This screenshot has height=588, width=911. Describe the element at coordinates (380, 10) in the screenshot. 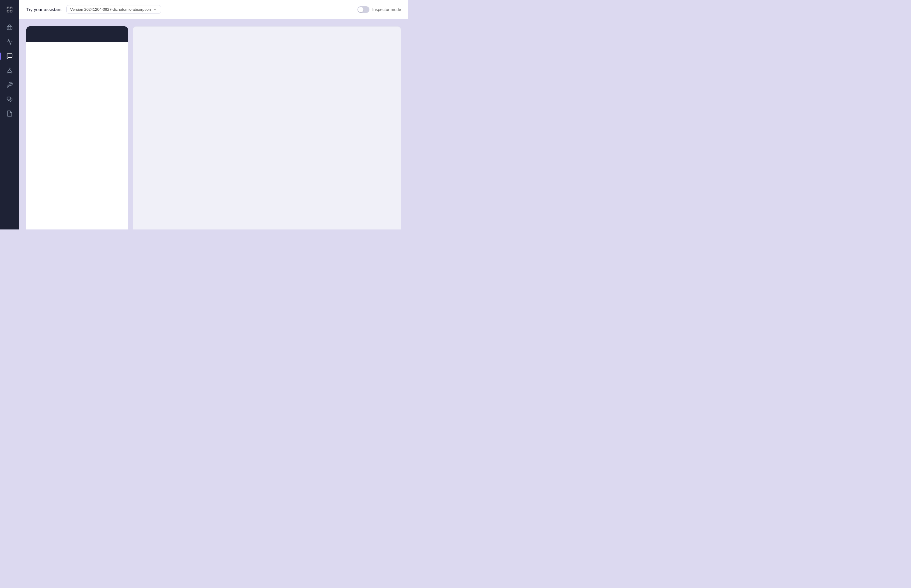

I see `inspector-mode-toggle: Inspector mode` at that location.